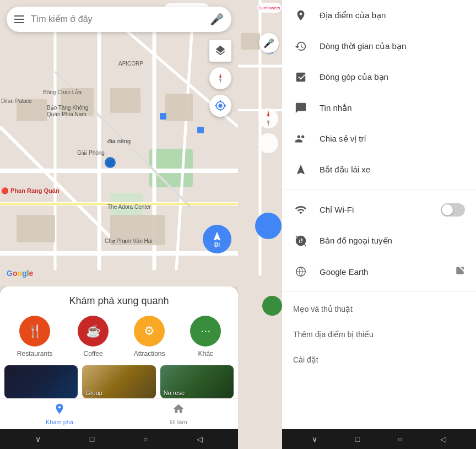 The height and width of the screenshot is (449, 476). I want to click on sys-back-right: ◁, so click(443, 439).